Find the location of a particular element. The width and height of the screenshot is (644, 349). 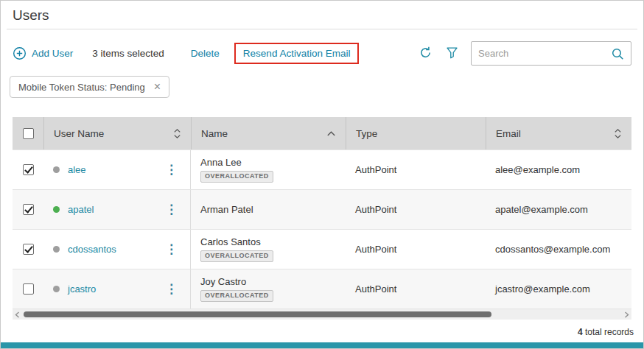

column-header-type: Type is located at coordinates (416, 133).